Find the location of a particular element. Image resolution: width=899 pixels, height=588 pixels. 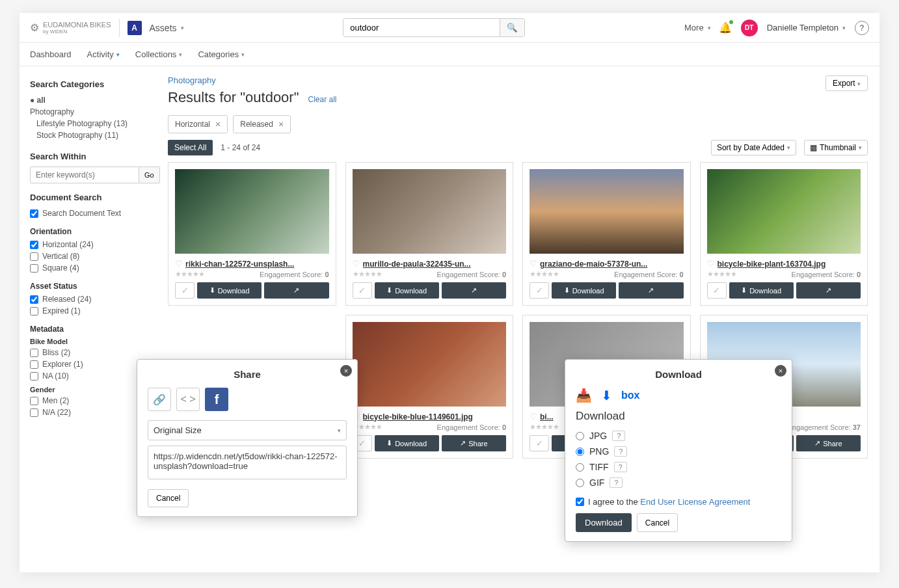

size-select: Original Size ▾ is located at coordinates (247, 431).